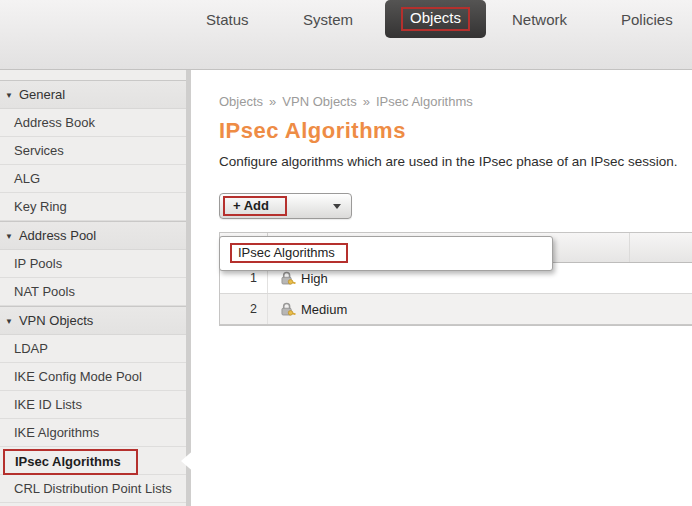 This screenshot has height=506, width=692. Describe the element at coordinates (456, 131) in the screenshot. I see `page-title: IPsec Algorithms` at that location.